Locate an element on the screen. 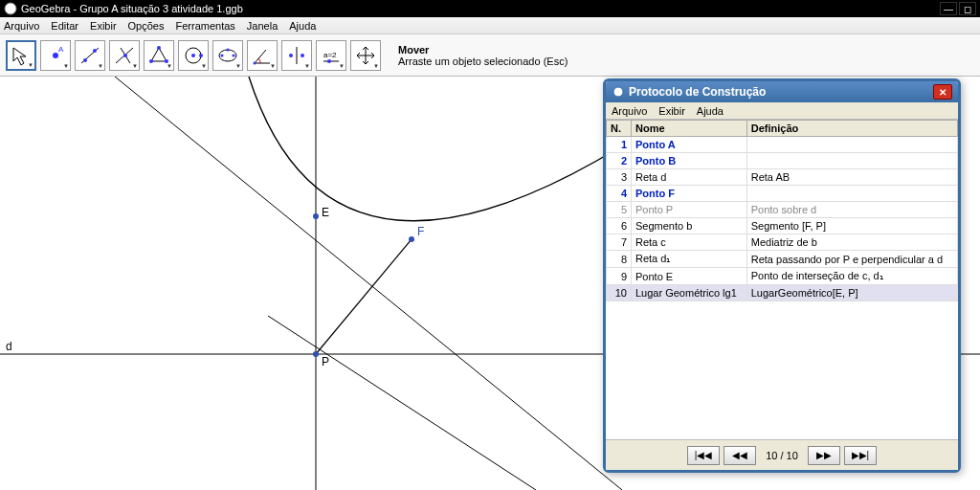 This screenshot has width=980, height=490. window-title: GeoGebra - Grupo A situação 3 atividade … is located at coordinates (132, 9).